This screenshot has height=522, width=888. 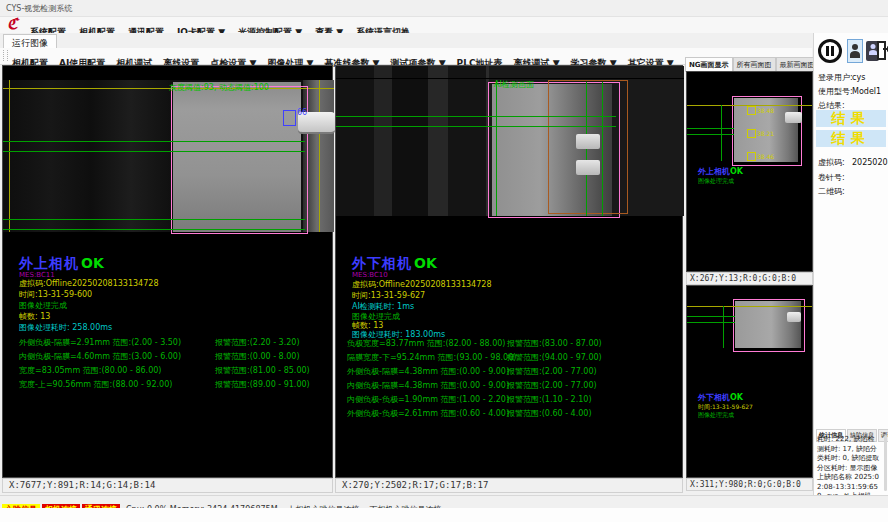 I want to click on measurement-name: 宽度-上=90.56mm 范围:(88.00 - 92.00), so click(x=117, y=384).